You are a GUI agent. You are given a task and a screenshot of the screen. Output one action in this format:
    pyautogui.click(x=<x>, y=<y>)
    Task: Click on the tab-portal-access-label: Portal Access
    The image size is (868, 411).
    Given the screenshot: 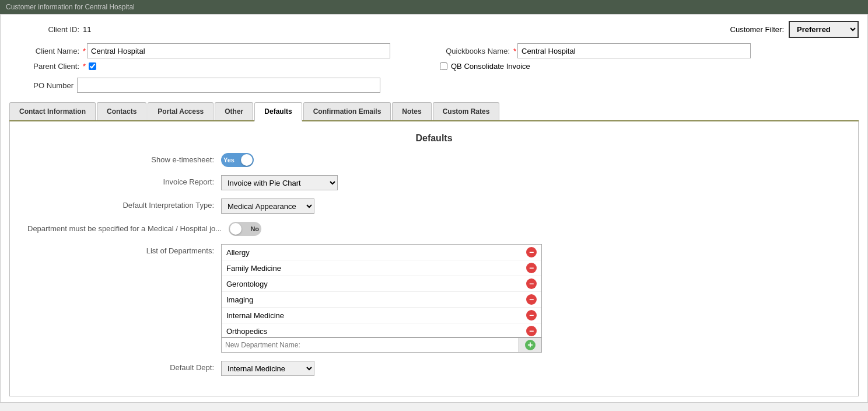 What is the action you would take?
    pyautogui.click(x=181, y=112)
    